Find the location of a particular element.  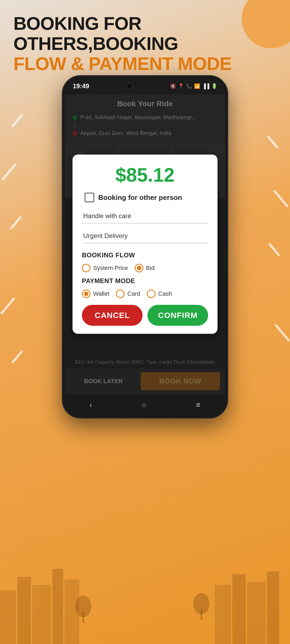

booking-flow-label: Booking Flow is located at coordinates (145, 255).